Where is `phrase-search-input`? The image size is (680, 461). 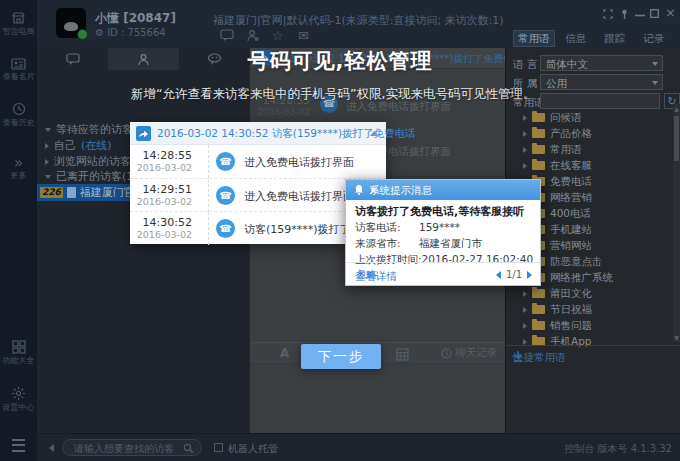 phrase-search-input is located at coordinates (600, 101).